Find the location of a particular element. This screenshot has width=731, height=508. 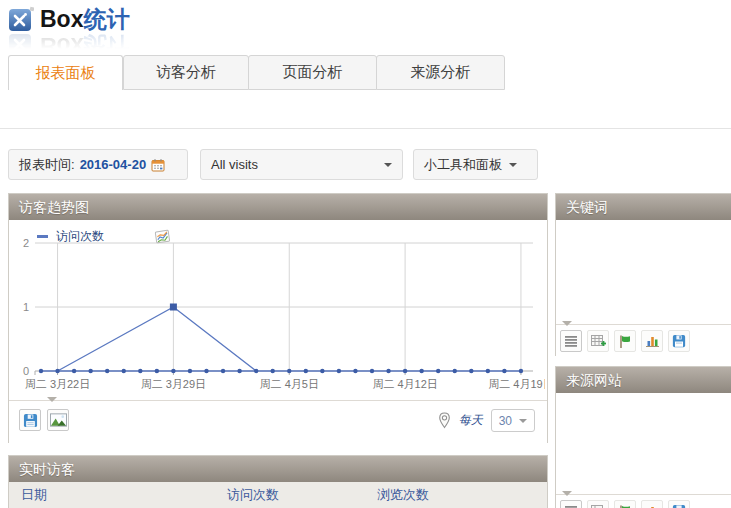

trend-footer: 每天 30 is located at coordinates (278, 422).